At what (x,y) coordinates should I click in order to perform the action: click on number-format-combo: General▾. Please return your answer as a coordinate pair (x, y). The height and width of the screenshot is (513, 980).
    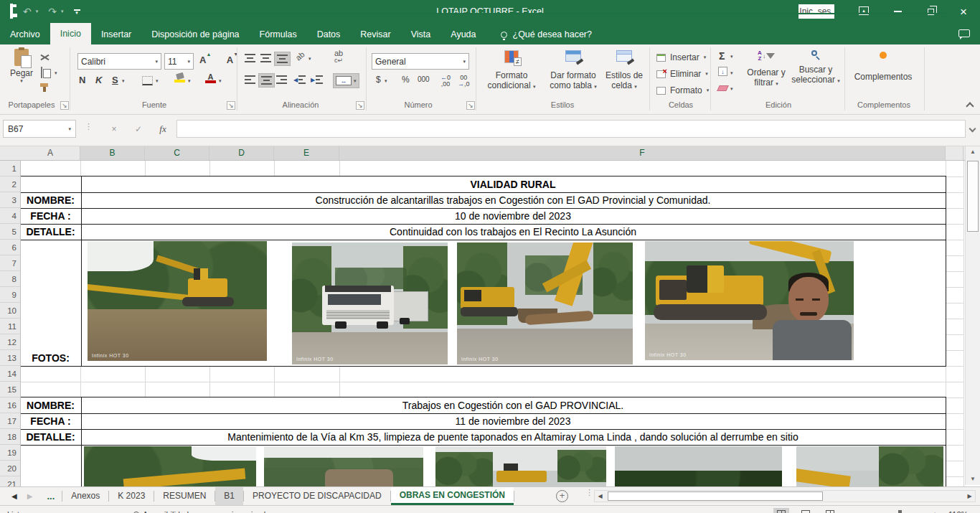
    Looking at the image, I should click on (420, 62).